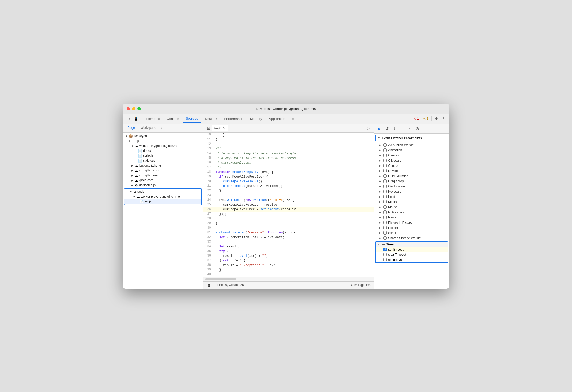 The width and height of the screenshot is (572, 392). I want to click on bp-item-media: ▶ Media, so click(412, 202).